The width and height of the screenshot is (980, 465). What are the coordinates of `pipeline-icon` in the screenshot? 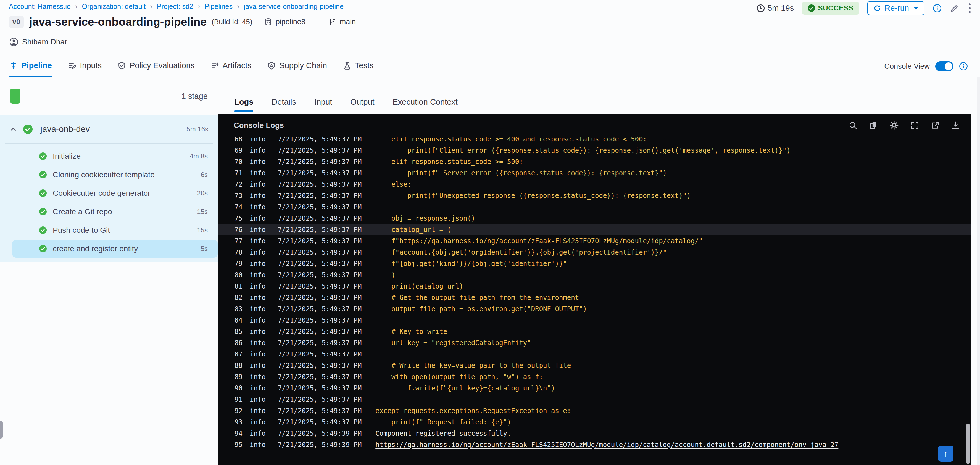 It's located at (14, 66).